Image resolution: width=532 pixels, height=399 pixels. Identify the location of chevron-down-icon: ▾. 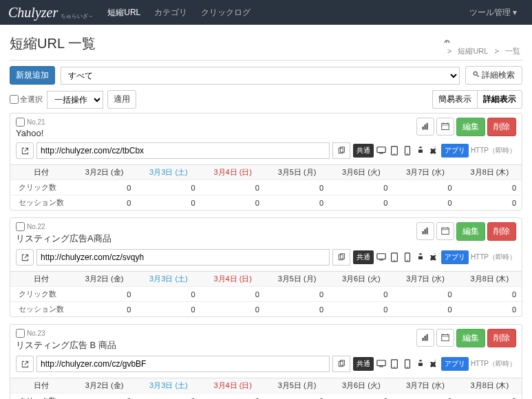
(515, 12).